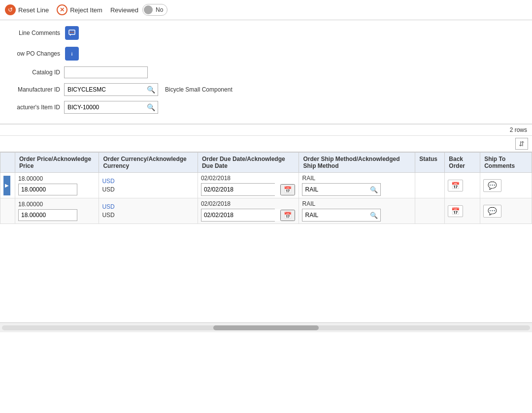  I want to click on row1-order-price-input, so click(48, 190).